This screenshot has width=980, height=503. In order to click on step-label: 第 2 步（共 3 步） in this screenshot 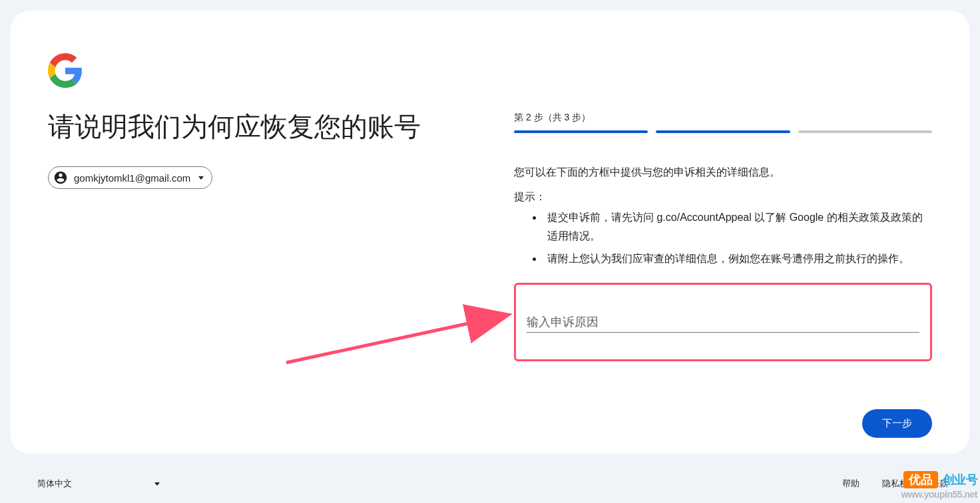, I will do `click(723, 118)`.